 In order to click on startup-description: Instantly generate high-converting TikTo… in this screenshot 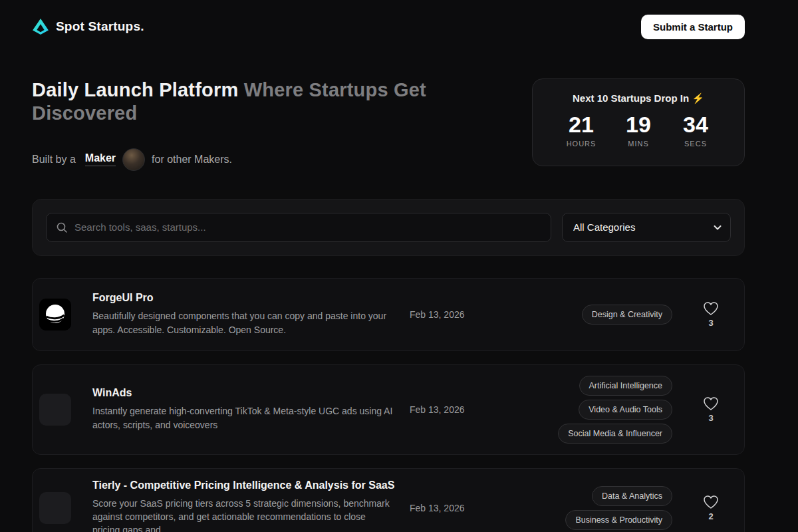, I will do `click(243, 418)`.